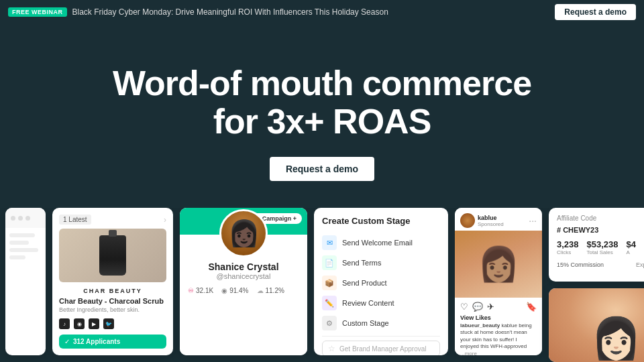  Describe the element at coordinates (491, 307) in the screenshot. I see `share-icon: ✈` at that location.